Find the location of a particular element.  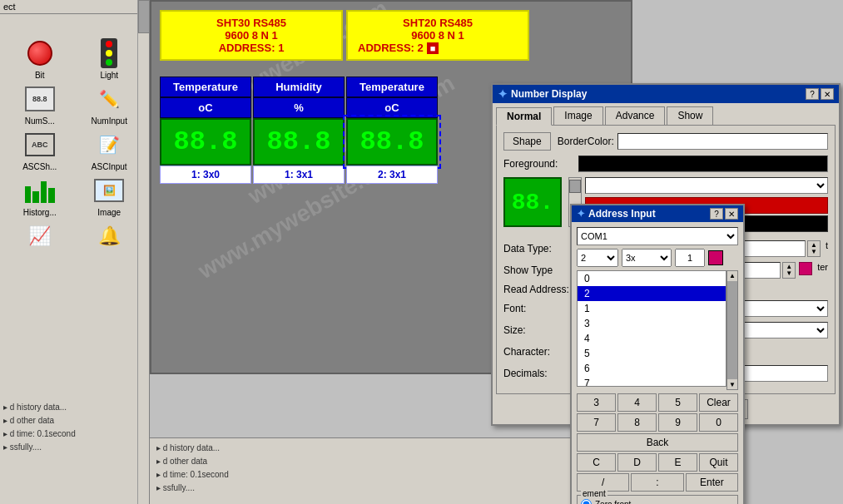

numpad-quit: Quit is located at coordinates (719, 462).